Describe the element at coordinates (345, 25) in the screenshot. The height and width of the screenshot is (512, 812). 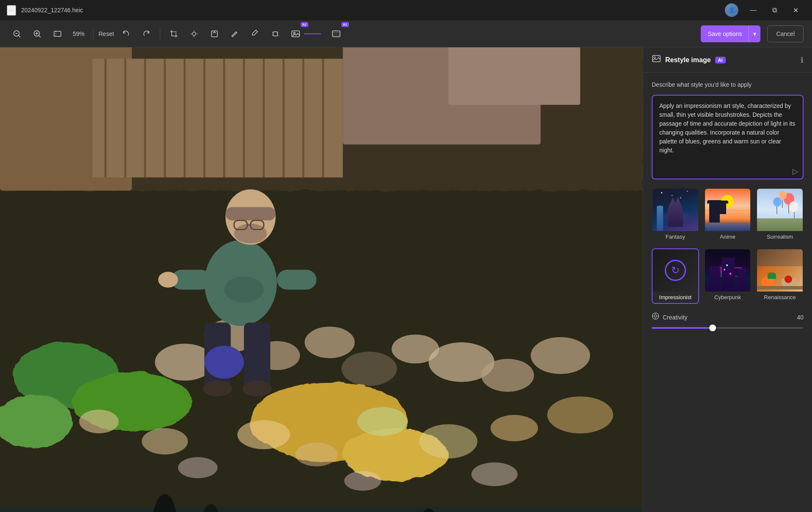
I see `ai-badge-2: AI` at that location.